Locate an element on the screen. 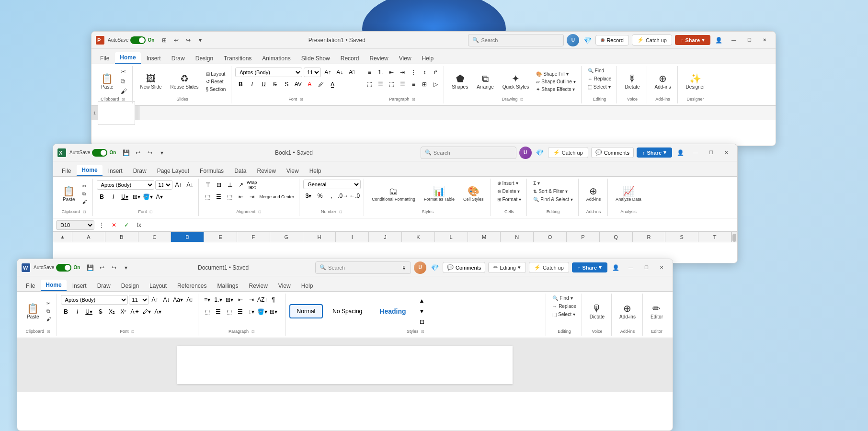 This screenshot has width=868, height=431. excel-search-input is located at coordinates (473, 153).